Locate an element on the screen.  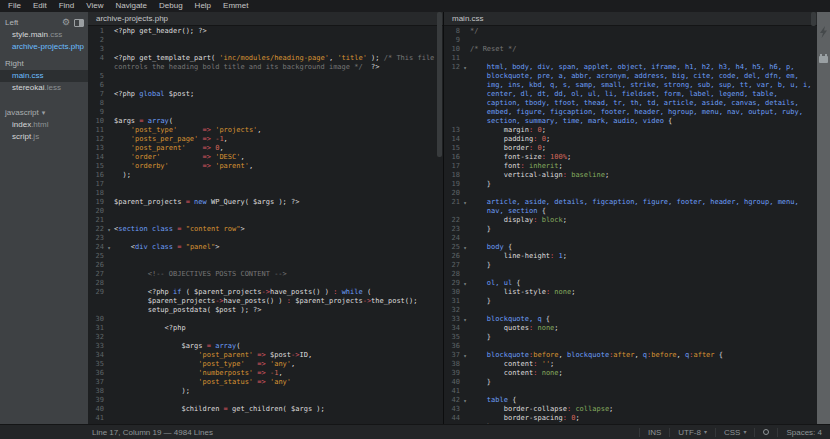
line-number: 6 is located at coordinates (96, 86).